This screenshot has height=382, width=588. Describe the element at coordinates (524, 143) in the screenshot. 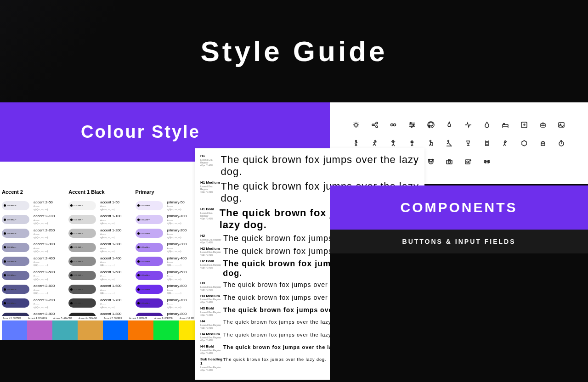

I see `hexagon-icon` at that location.